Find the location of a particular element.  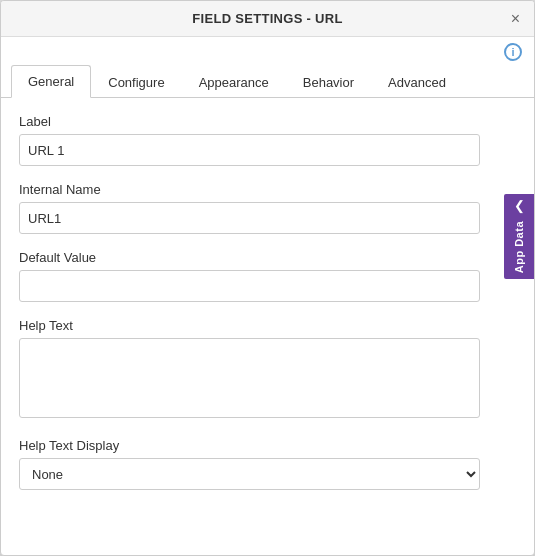

tab-behavior: Behavior is located at coordinates (328, 82).